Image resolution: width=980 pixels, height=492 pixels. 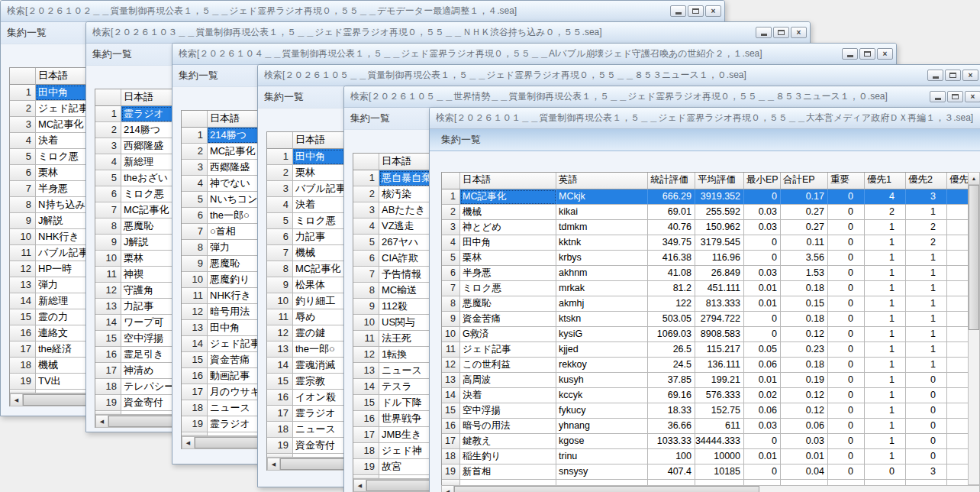 What do you see at coordinates (804, 243) in the screenshot?
I see `total-ep-cell: 0.11` at bounding box center [804, 243].